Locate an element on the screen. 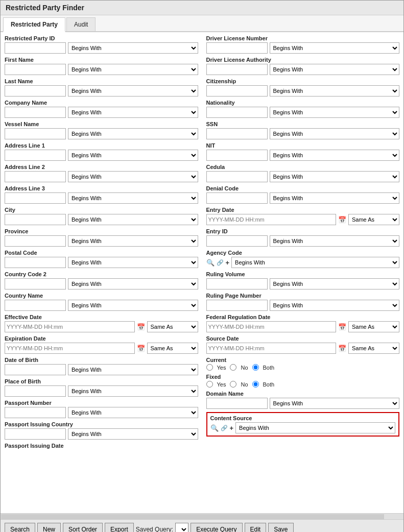 This screenshot has width=404, height=532. input-passport-issuing-country is located at coordinates (35, 434).